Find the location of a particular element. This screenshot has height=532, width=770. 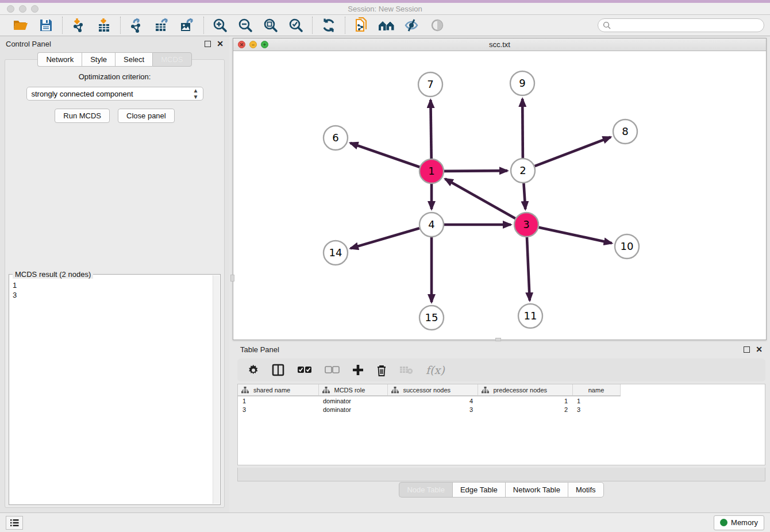

network-window-titlebar: ✕ − + scc.txt is located at coordinates (500, 45).